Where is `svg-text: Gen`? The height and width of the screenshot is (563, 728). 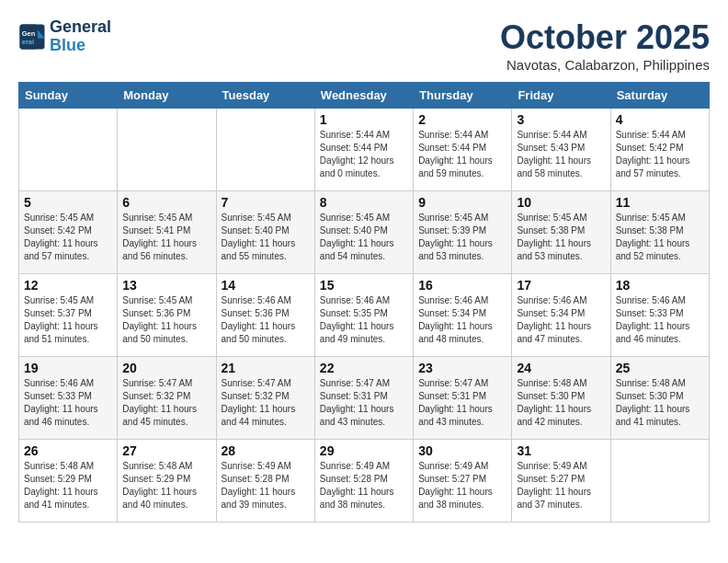
svg-text: Gen is located at coordinates (29, 33).